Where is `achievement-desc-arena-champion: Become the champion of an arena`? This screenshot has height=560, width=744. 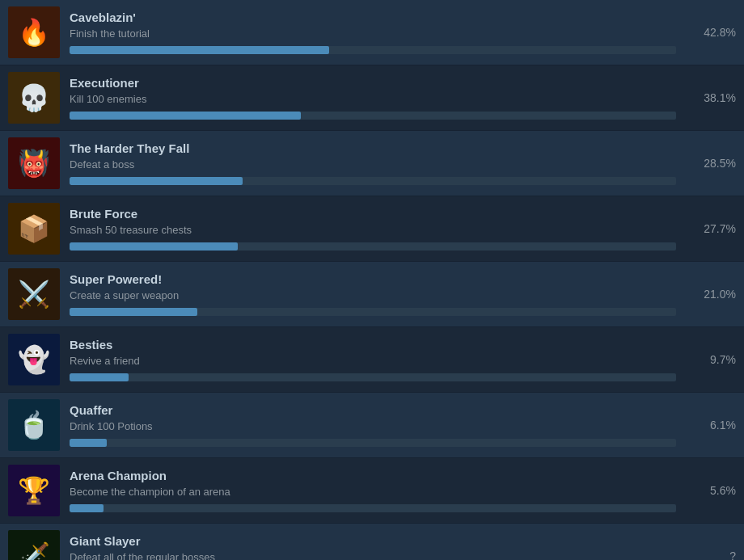
achievement-desc-arena-champion: Become the champion of an arena is located at coordinates (374, 491).